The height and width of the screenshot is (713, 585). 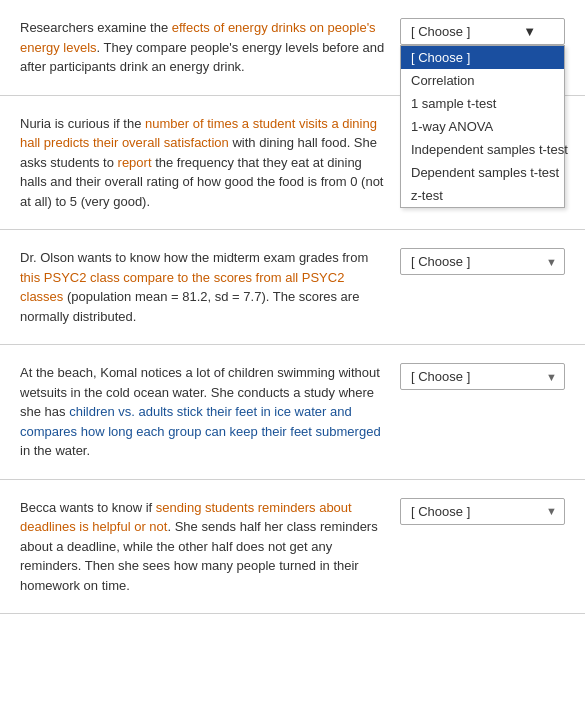 I want to click on dropdown-select-5: [ Choose ] Correlation 1 sample t-test 1…, so click(x=482, y=512).